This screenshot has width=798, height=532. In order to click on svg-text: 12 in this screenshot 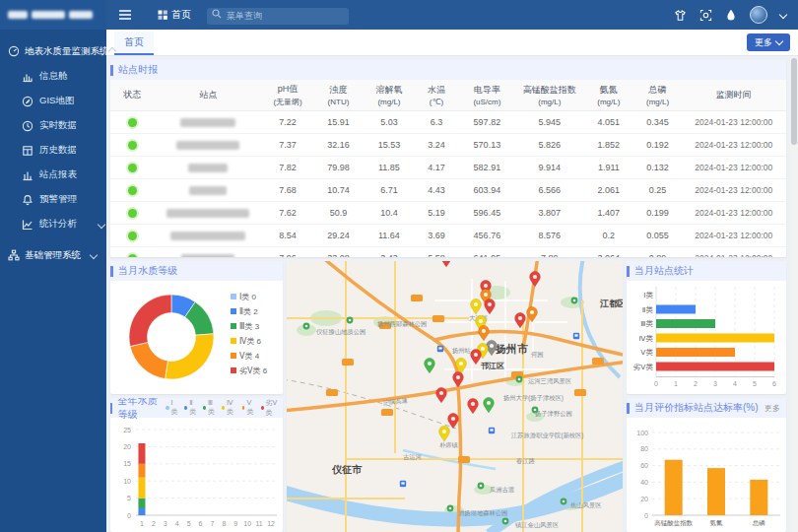, I will do `click(271, 524)`.